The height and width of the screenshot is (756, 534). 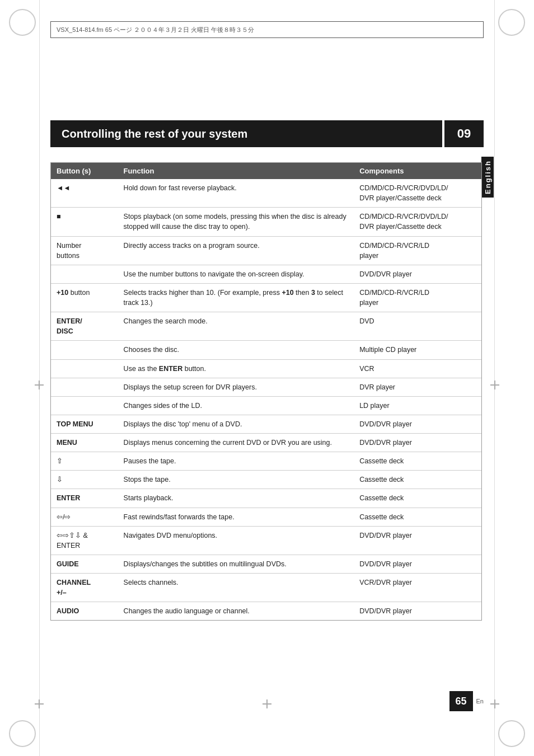 What do you see at coordinates (266, 194) in the screenshot?
I see `table-row: ◄◄Hold down for fast reverse playback.CD…` at bounding box center [266, 194].